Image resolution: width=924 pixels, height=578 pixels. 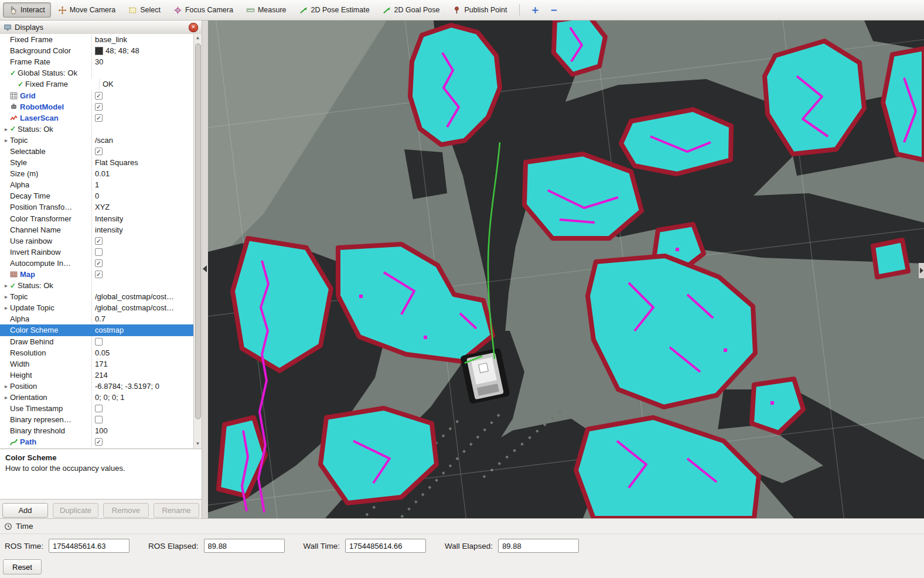 I want to click on property-row-topic: ▸Topic/scan, so click(x=97, y=141).